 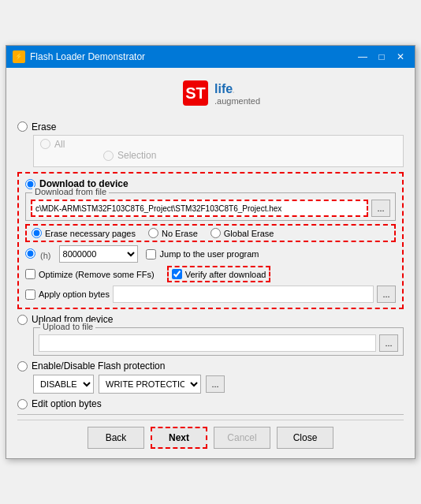 What do you see at coordinates (22, 320) in the screenshot?
I see `upload-radio` at bounding box center [22, 320].